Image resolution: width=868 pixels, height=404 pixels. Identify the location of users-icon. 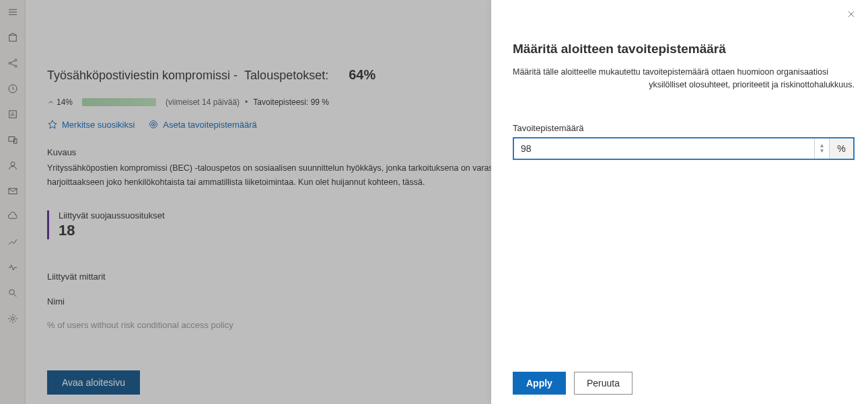
(13, 165).